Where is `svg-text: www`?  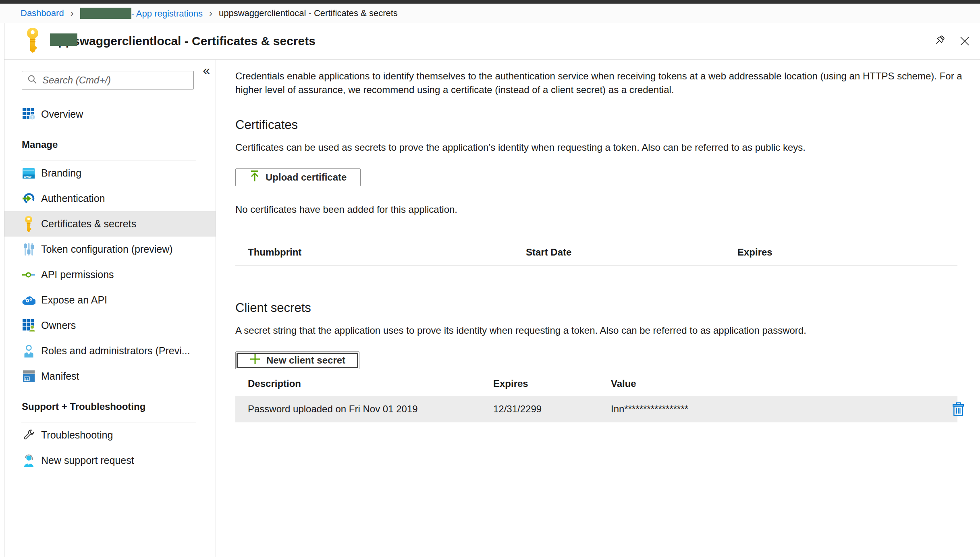 svg-text: www is located at coordinates (27, 177).